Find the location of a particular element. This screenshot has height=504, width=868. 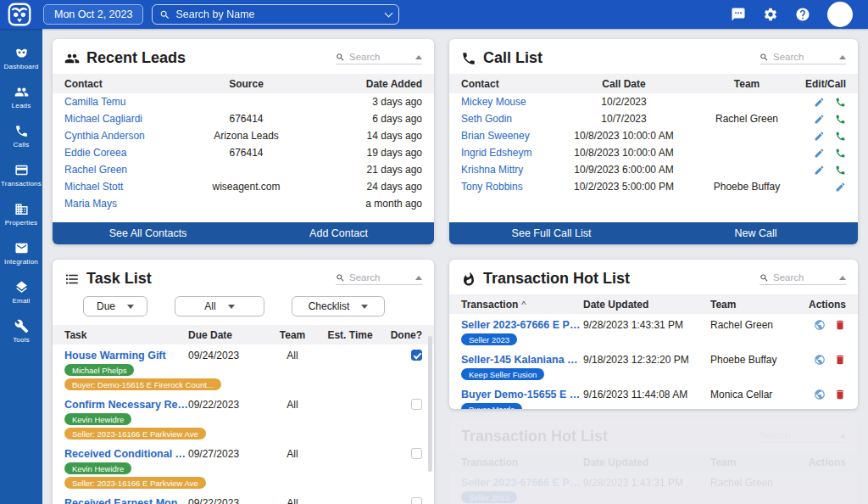

ghost-transaction-card: Transaction Hot List Transaction Date Up… is located at coordinates (654, 461).